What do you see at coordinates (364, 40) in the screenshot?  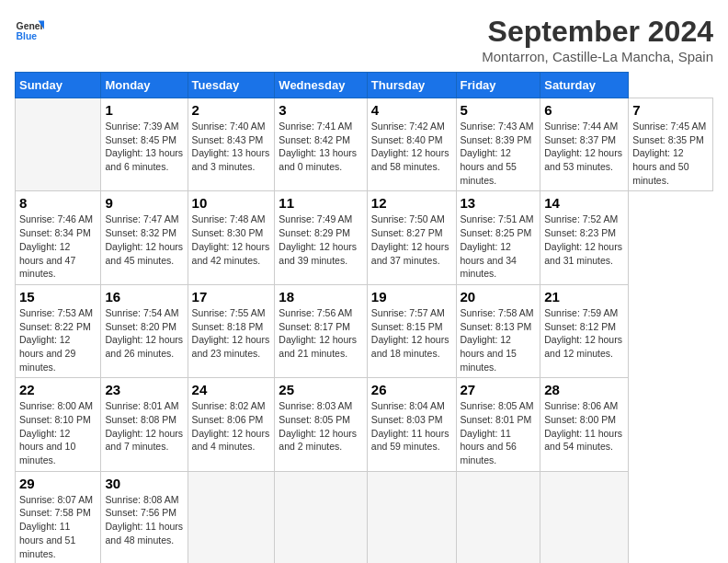 I see `page-header: General Blue September 2024 Montarron, C…` at bounding box center [364, 40].